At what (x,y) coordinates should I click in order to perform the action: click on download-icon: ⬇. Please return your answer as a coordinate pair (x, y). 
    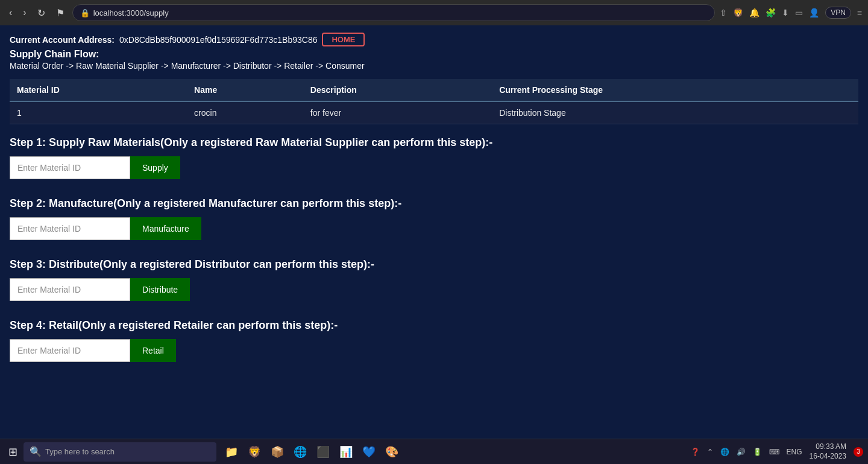
    Looking at the image, I should click on (785, 13).